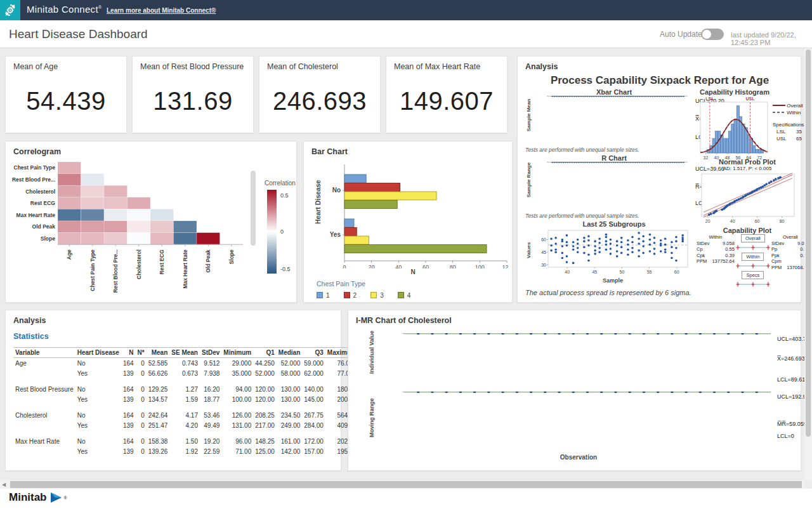 Image resolution: width=812 pixels, height=509 pixels. I want to click on within-line-icon, so click(779, 112).